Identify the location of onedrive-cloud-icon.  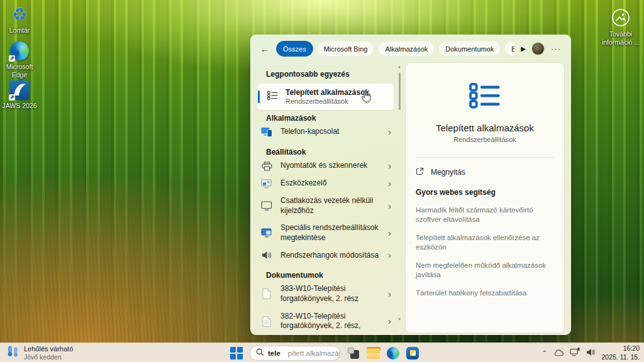
(558, 353).